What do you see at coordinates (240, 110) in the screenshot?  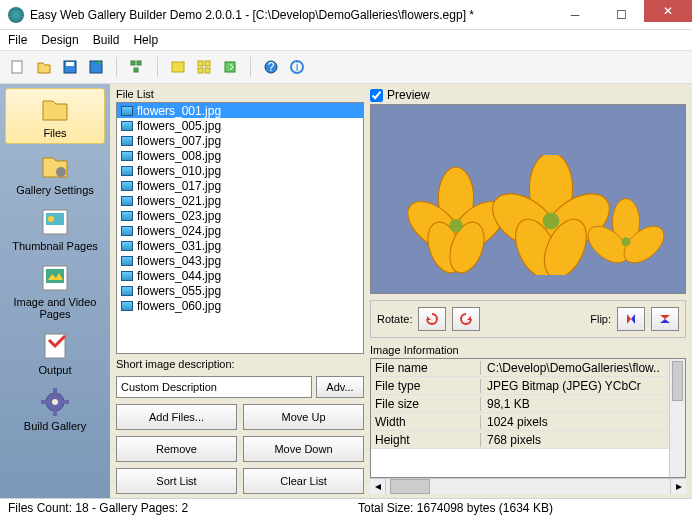 I see `file-list-item: flowers_001.jpg` at bounding box center [240, 110].